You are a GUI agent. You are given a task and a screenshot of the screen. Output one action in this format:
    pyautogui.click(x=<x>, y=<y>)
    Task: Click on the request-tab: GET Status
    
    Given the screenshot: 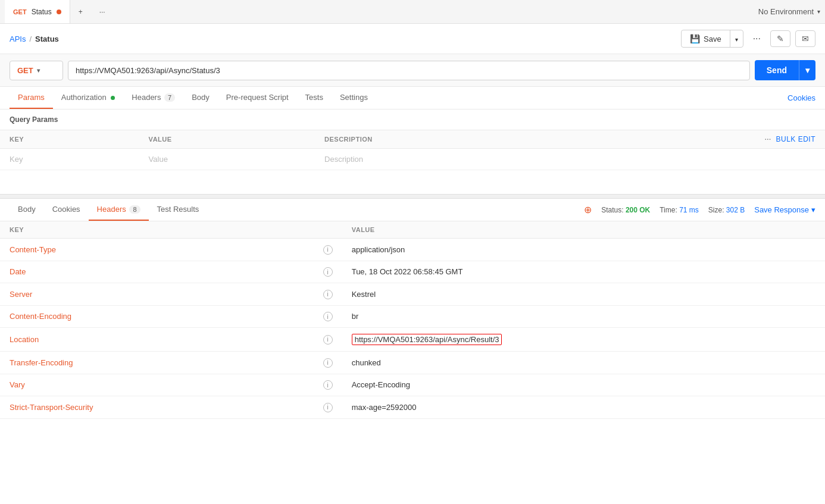 What is the action you would take?
    pyautogui.click(x=38, y=12)
    